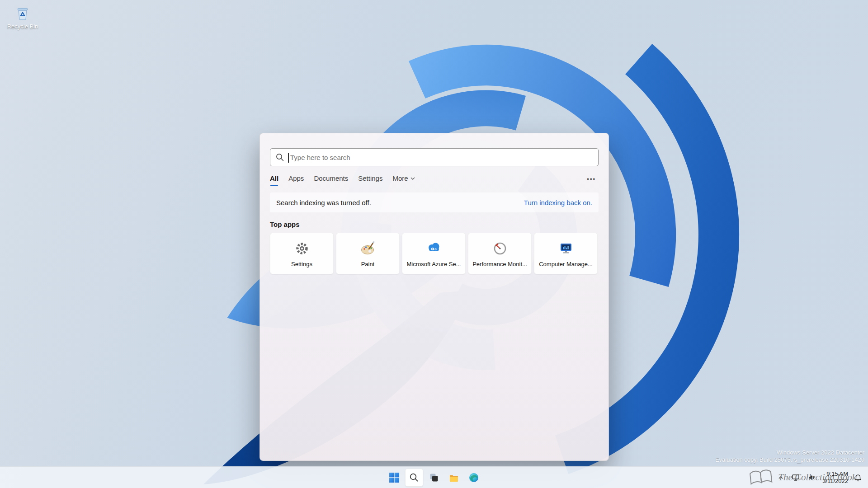 The height and width of the screenshot is (488, 868). Describe the element at coordinates (403, 180) in the screenshot. I see `tab-more: More` at that location.